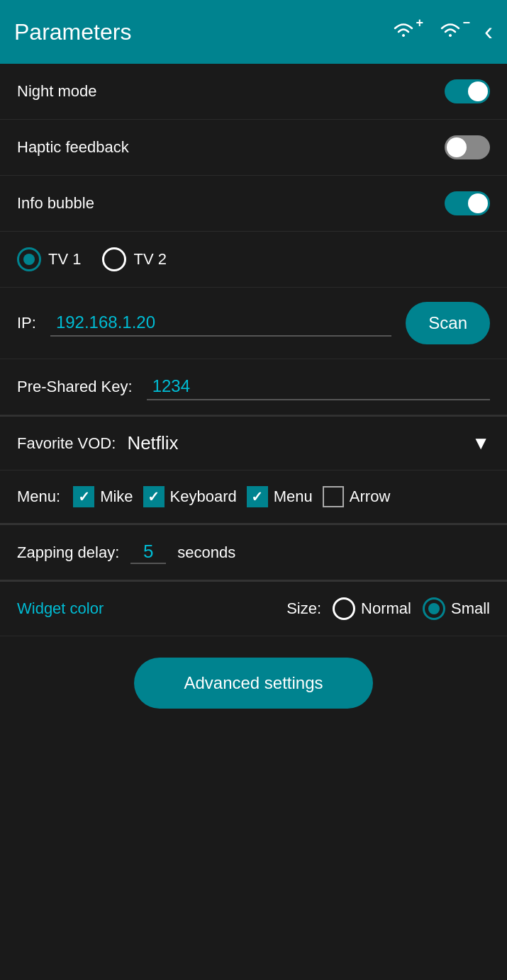  Describe the element at coordinates (253, 683) in the screenshot. I see `advanced-settings-button: Advanced settings` at that location.